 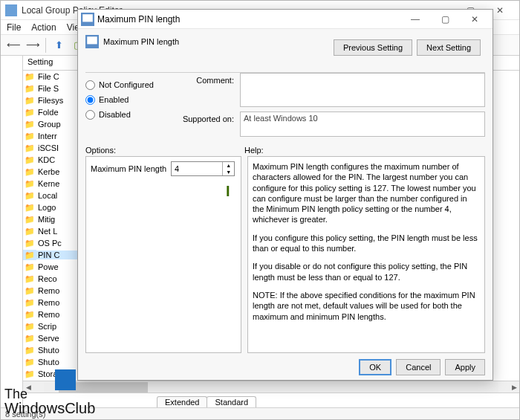 I want to click on radio-enabled-input, so click(x=91, y=100).